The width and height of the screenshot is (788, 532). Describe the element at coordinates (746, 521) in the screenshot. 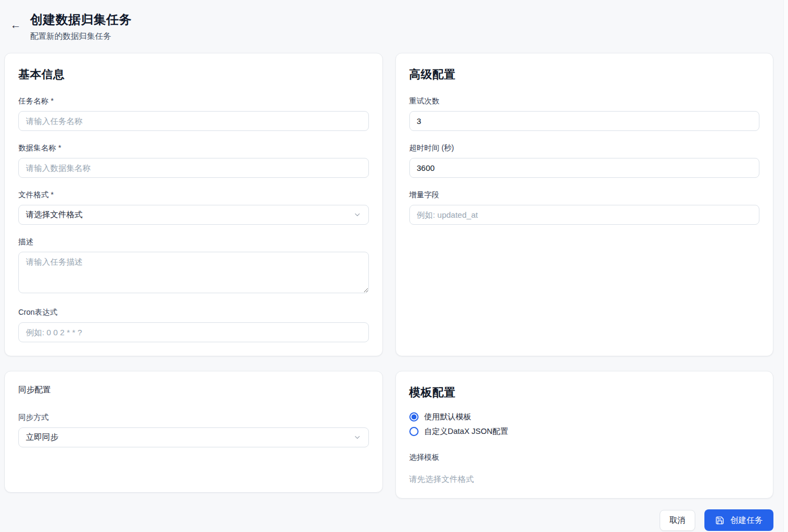

I see `create-task-button-label: 创建任务` at that location.